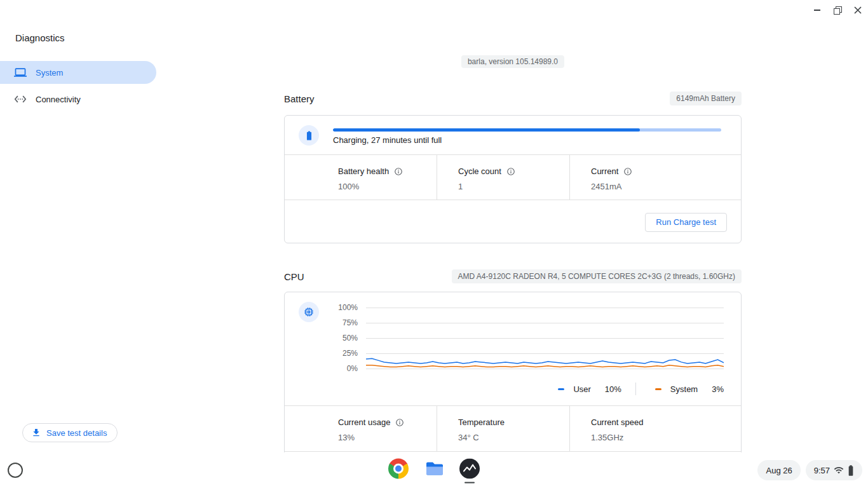  Describe the element at coordinates (513, 428) in the screenshot. I see `cpu-stats-row: Current usage 13% Temperature 34° C Curr…` at that location.